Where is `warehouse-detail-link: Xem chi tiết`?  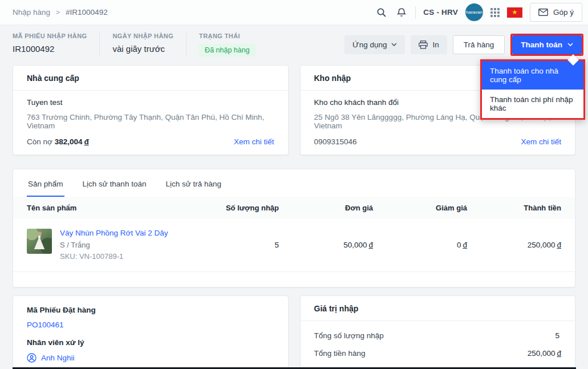 warehouse-detail-link: Xem chi tiết is located at coordinates (541, 141).